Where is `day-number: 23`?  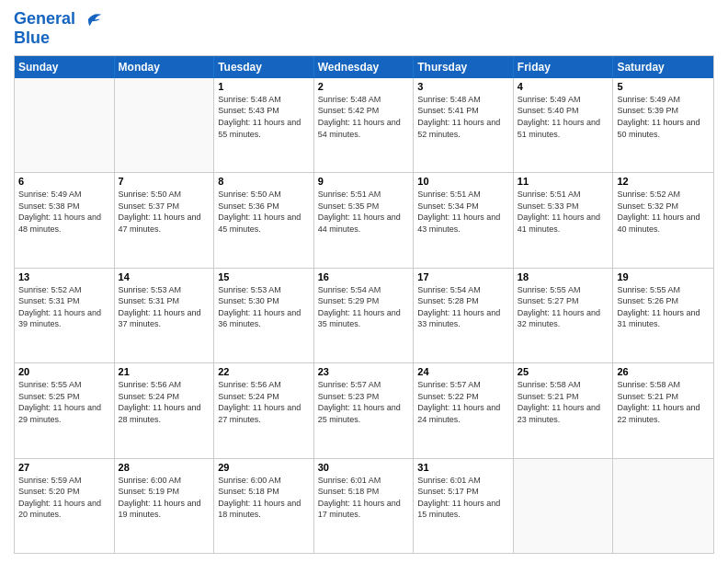 day-number: 23 is located at coordinates (364, 372).